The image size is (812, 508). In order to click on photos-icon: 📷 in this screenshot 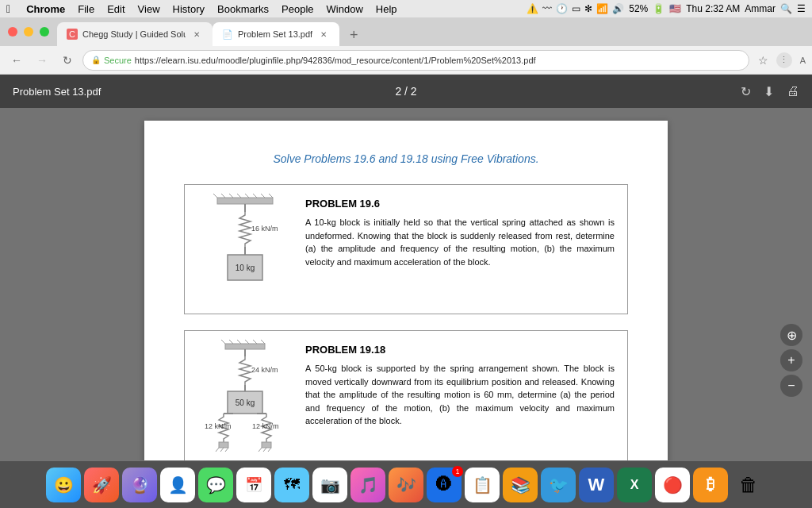, I will do `click(330, 485)`.